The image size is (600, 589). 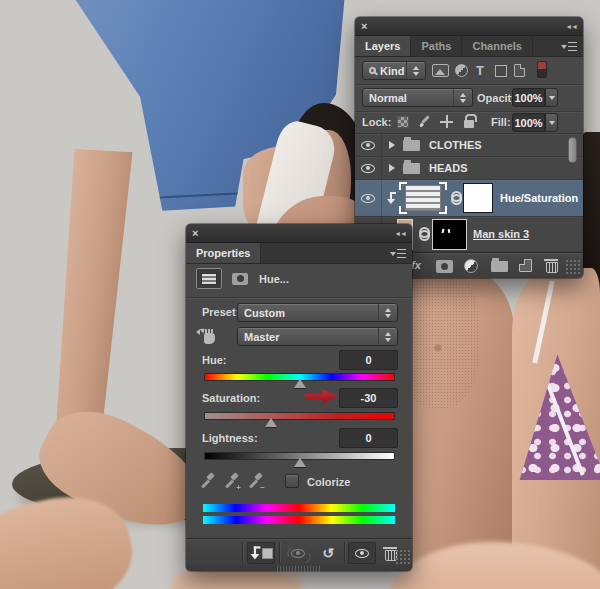 I want to click on filter-shape-layers-icon, so click(x=501, y=71).